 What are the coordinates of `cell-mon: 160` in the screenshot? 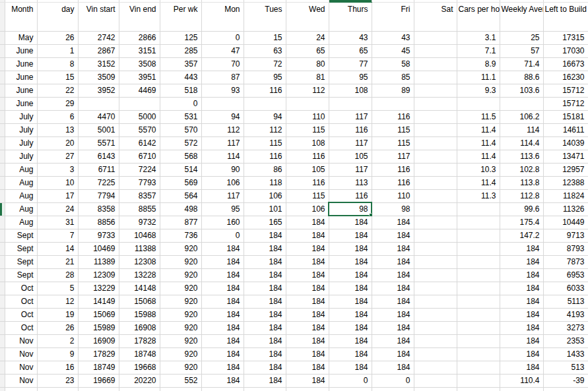 It's located at (222, 222).